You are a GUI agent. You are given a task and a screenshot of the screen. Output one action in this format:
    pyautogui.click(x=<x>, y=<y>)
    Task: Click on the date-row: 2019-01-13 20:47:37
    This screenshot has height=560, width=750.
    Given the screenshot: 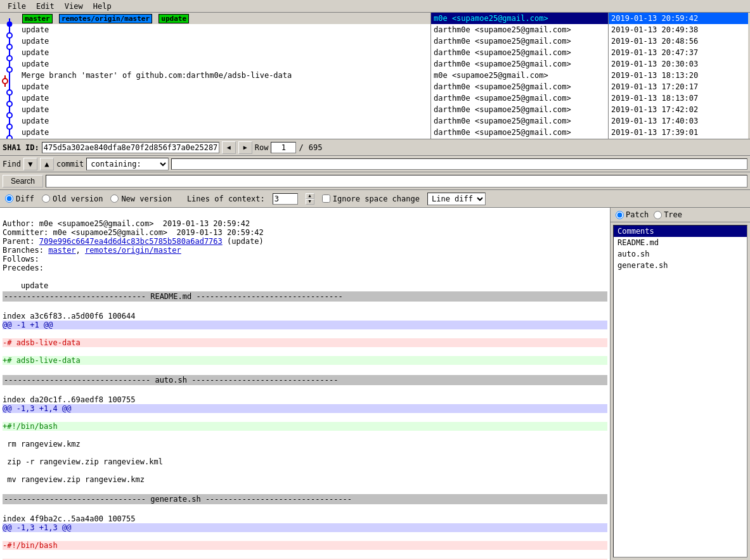 What is the action you would take?
    pyautogui.click(x=678, y=53)
    